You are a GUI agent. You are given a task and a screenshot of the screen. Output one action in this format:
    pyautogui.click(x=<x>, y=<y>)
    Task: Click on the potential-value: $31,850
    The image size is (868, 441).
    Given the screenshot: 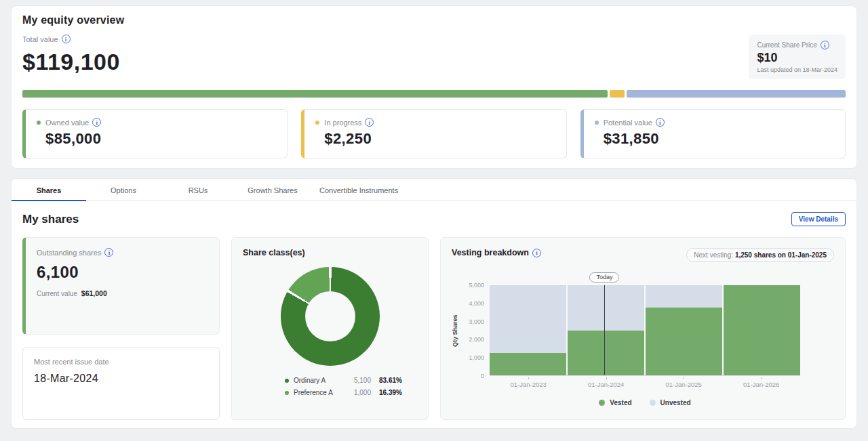 What is the action you would take?
    pyautogui.click(x=719, y=139)
    